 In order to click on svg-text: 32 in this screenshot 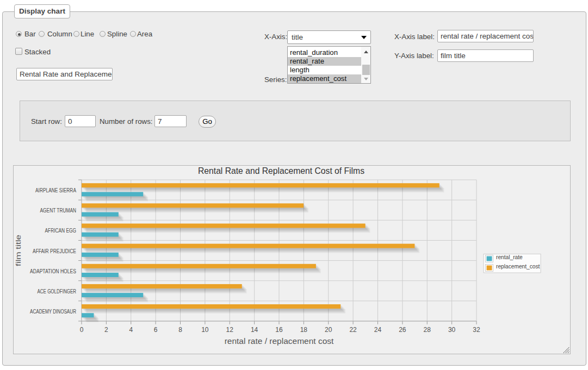, I will do `click(476, 330)`.